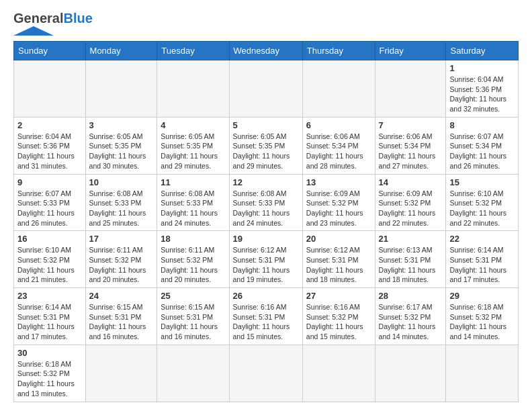 This screenshot has width=532, height=411. What do you see at coordinates (50, 208) in the screenshot?
I see `day-info: Sunrise: 6:07 AM Sunset: 5:33 PM Dayligh…` at bounding box center [50, 208].